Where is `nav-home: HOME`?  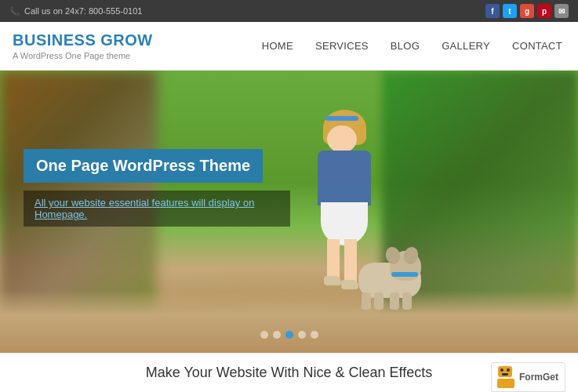 nav-home: HOME is located at coordinates (278, 45).